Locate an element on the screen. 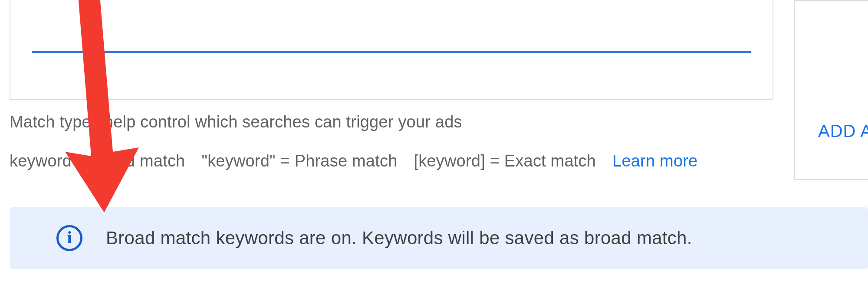 The width and height of the screenshot is (868, 294). phrase-match-example: "keyword" = Phrase match is located at coordinates (299, 161).